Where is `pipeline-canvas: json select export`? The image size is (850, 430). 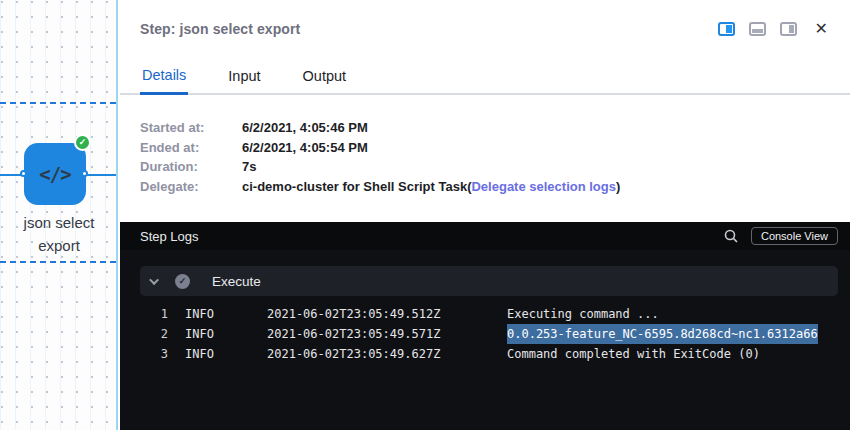 pipeline-canvas: json select export is located at coordinates (59, 215).